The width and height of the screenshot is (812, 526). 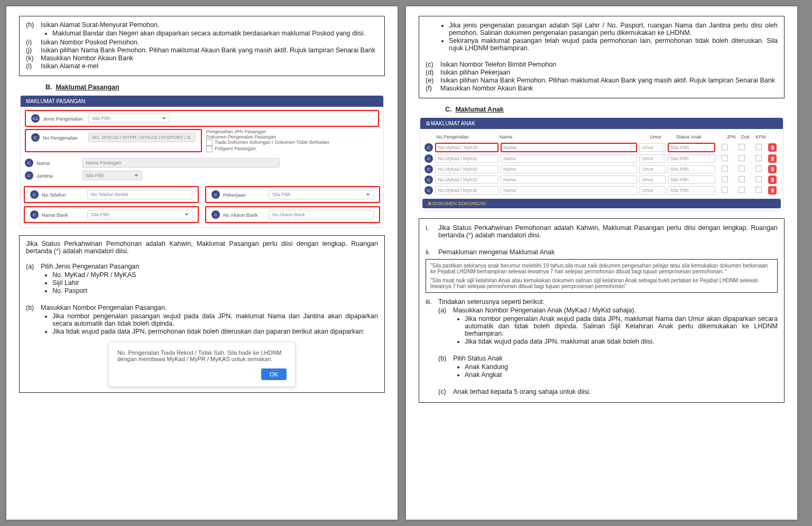 What do you see at coordinates (112, 176) in the screenshot?
I see `select-jantina: Sila Pilih` at bounding box center [112, 176].